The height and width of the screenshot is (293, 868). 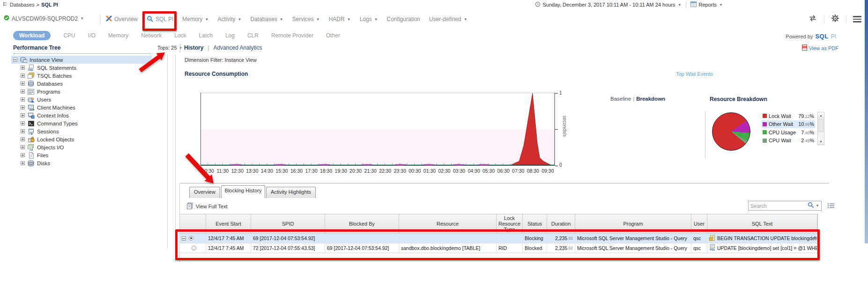 I want to click on tree-item-sql-statements: SQLSQL Statements, so click(x=82, y=67).